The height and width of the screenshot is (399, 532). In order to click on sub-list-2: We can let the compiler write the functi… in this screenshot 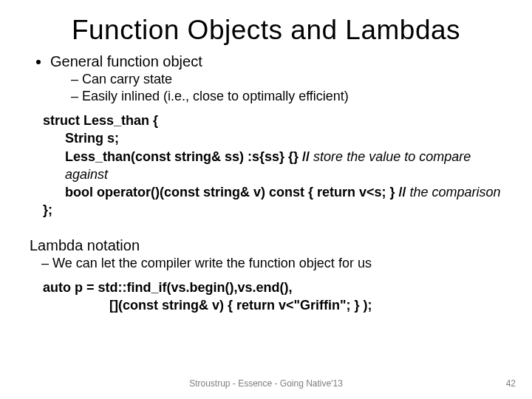, I will do `click(262, 263)`.